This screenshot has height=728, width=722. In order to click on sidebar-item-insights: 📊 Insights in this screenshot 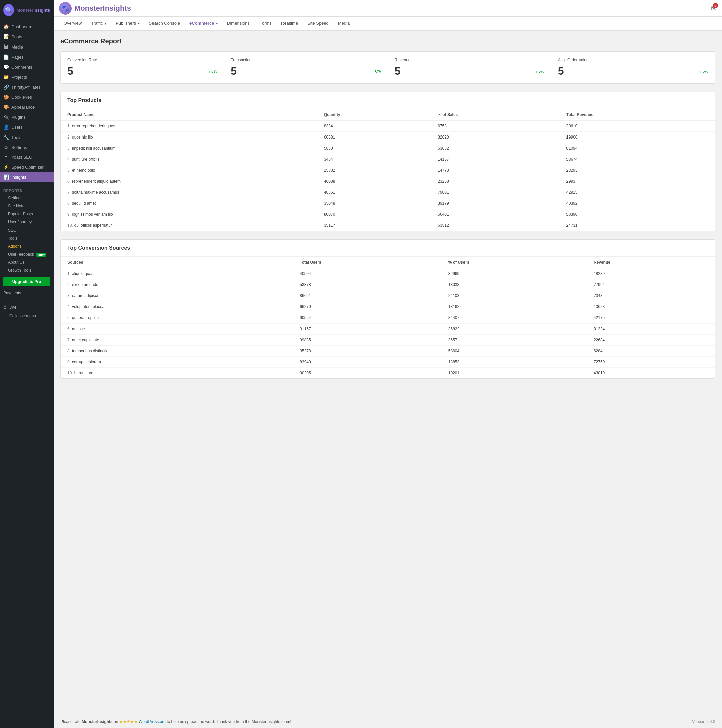, I will do `click(27, 177)`.